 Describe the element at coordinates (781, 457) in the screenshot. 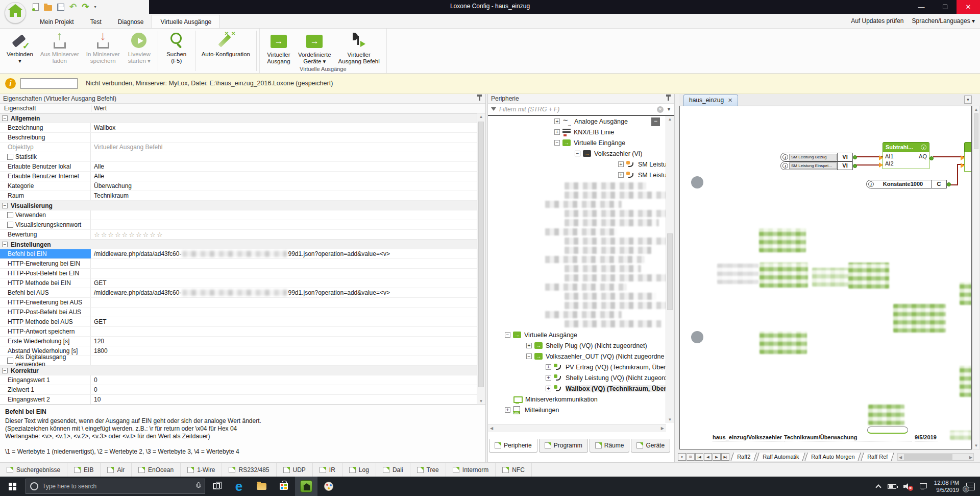

I see `sheet-tab: Raff Automatik` at that location.